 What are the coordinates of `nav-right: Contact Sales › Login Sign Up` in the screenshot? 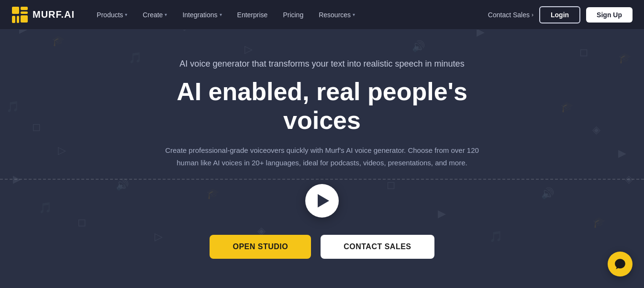 It's located at (560, 15).